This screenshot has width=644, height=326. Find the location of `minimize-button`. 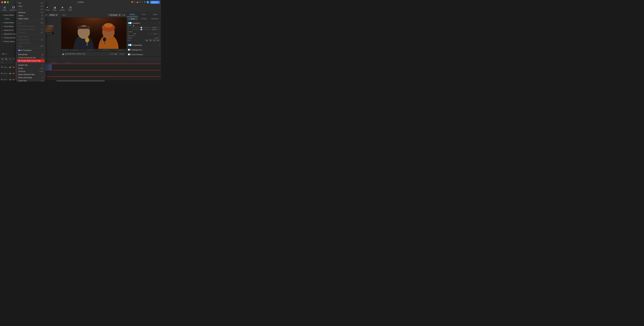

minimize-button is located at coordinates (5, 2).